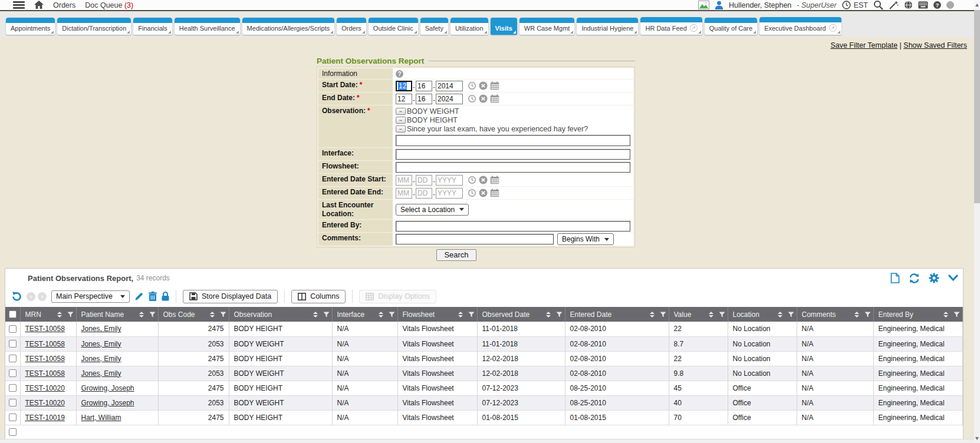 The width and height of the screenshot is (980, 443). What do you see at coordinates (438, 315) in the screenshot?
I see `column-header: Flowsheet` at bounding box center [438, 315].